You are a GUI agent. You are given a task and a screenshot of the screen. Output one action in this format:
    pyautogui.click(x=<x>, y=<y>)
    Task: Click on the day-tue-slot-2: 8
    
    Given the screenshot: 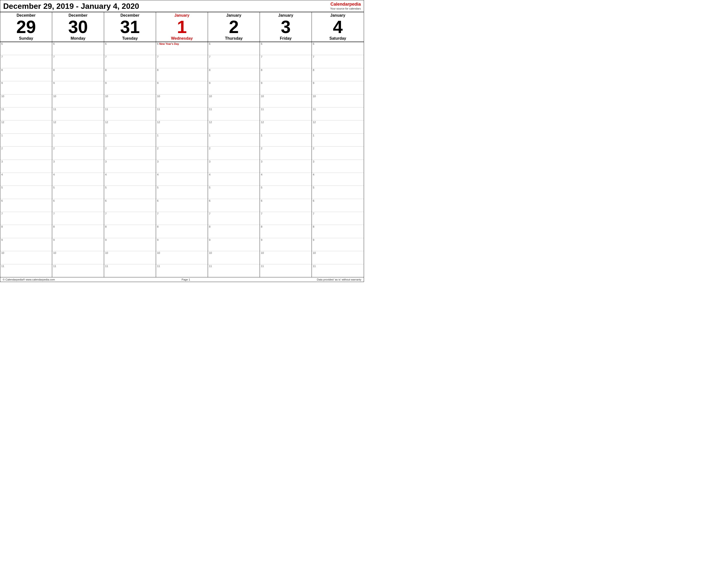 What is the action you would take?
    pyautogui.click(x=130, y=75)
    